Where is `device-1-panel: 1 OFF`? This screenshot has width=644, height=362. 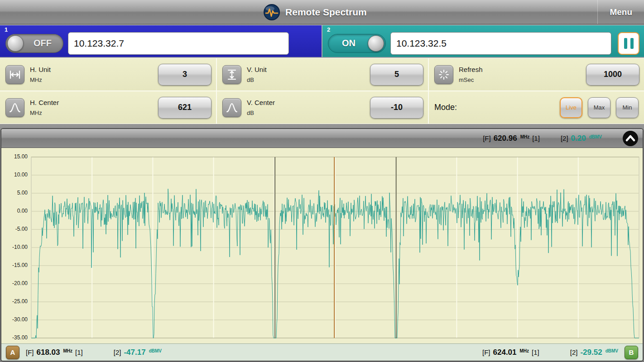 device-1-panel: 1 OFF is located at coordinates (161, 41).